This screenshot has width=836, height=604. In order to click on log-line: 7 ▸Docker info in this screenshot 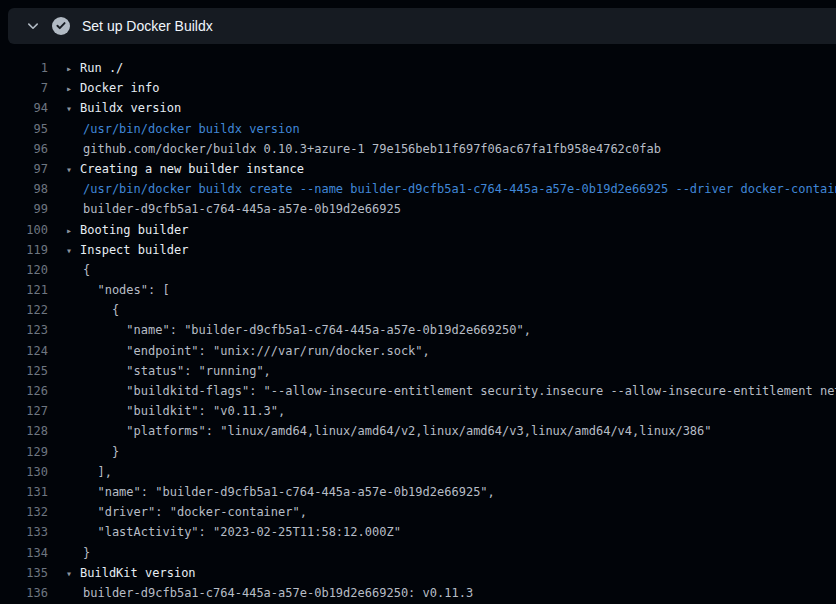, I will do `click(418, 88)`.